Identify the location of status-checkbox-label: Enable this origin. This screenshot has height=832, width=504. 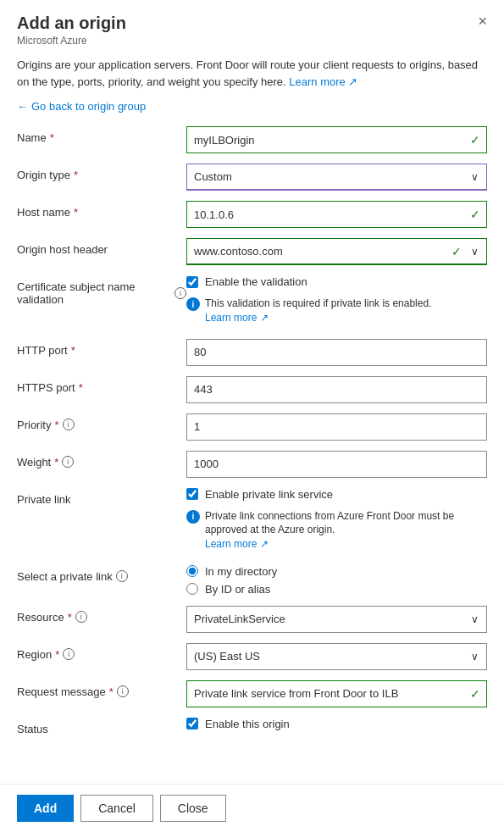
(247, 724).